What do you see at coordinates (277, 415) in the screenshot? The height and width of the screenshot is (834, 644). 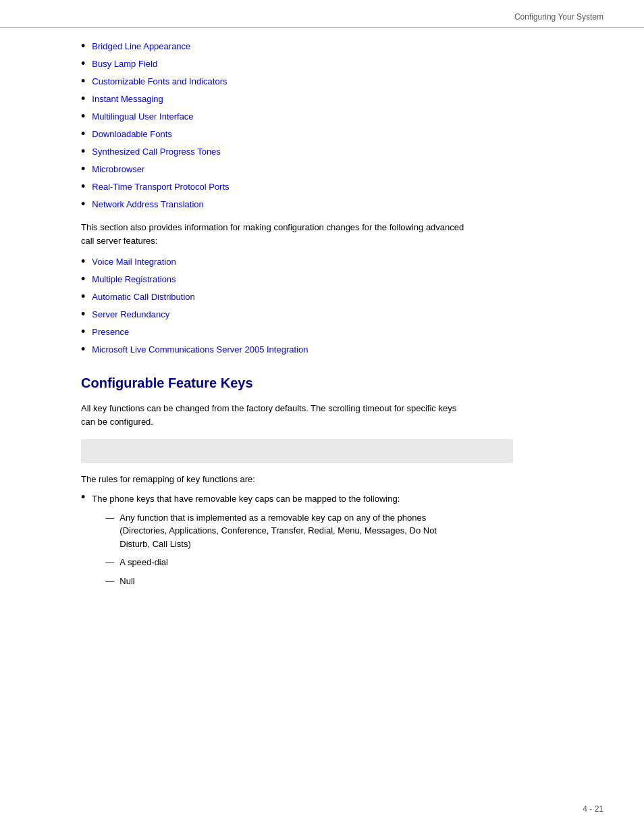 I see `intro-text: All key functions can be changed from th…` at bounding box center [277, 415].